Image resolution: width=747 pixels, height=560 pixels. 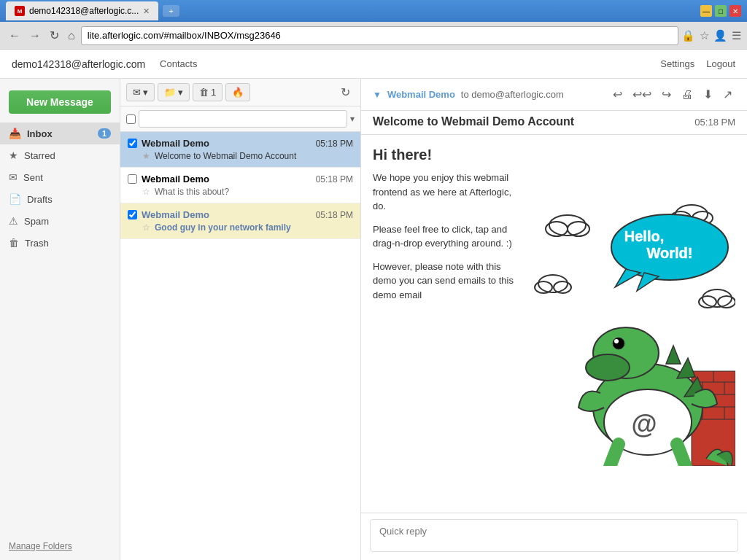 I want to click on email-3-sender: Webmail Demo, so click(x=226, y=214).